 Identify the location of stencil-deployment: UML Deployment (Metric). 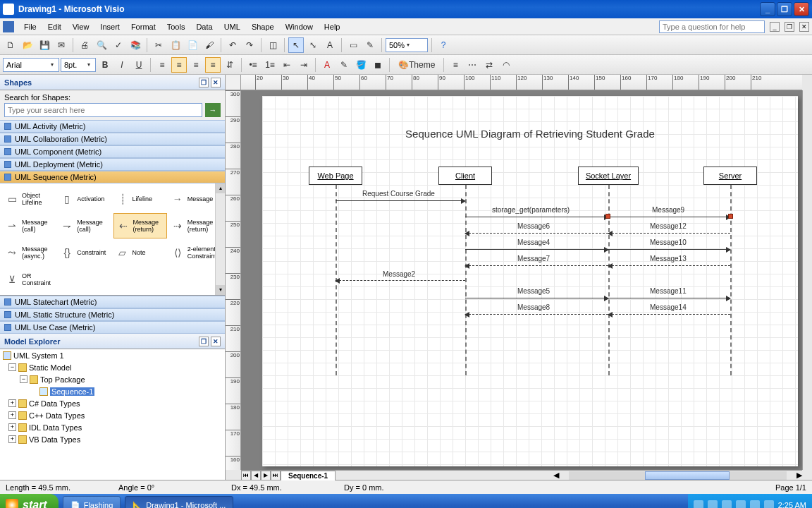
(113, 164).